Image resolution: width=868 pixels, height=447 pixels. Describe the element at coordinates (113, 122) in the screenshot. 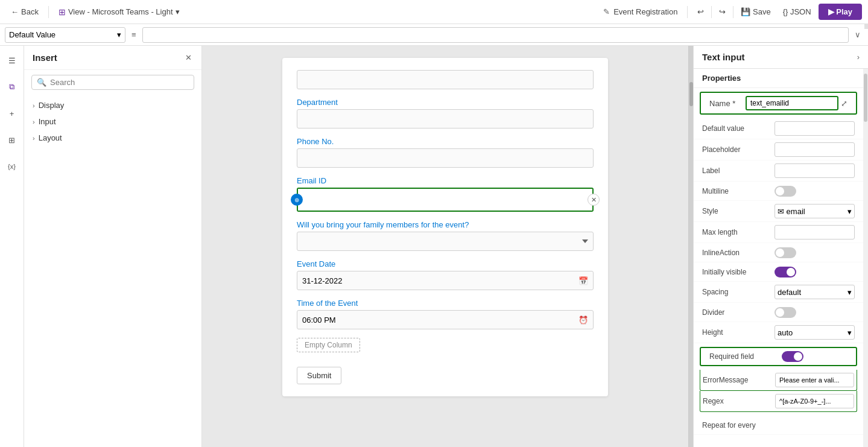

I see `tree-item-input: › Input` at that location.